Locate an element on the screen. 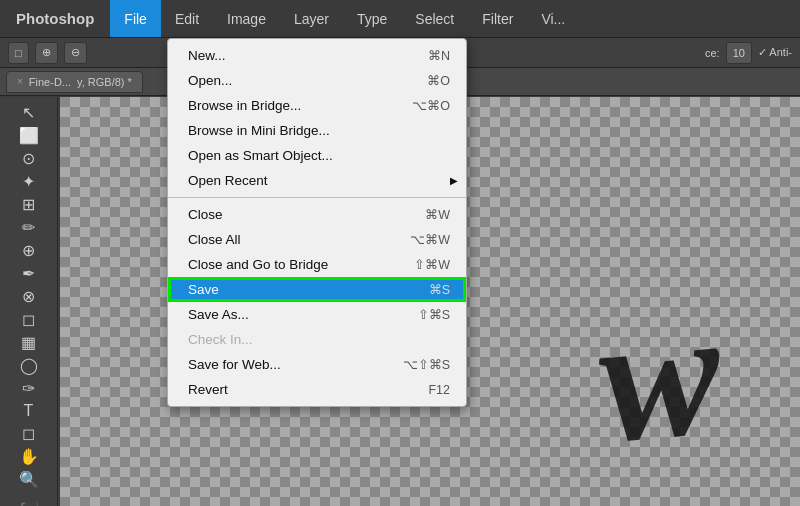 The image size is (800, 506). menu-type: Type is located at coordinates (372, 18).